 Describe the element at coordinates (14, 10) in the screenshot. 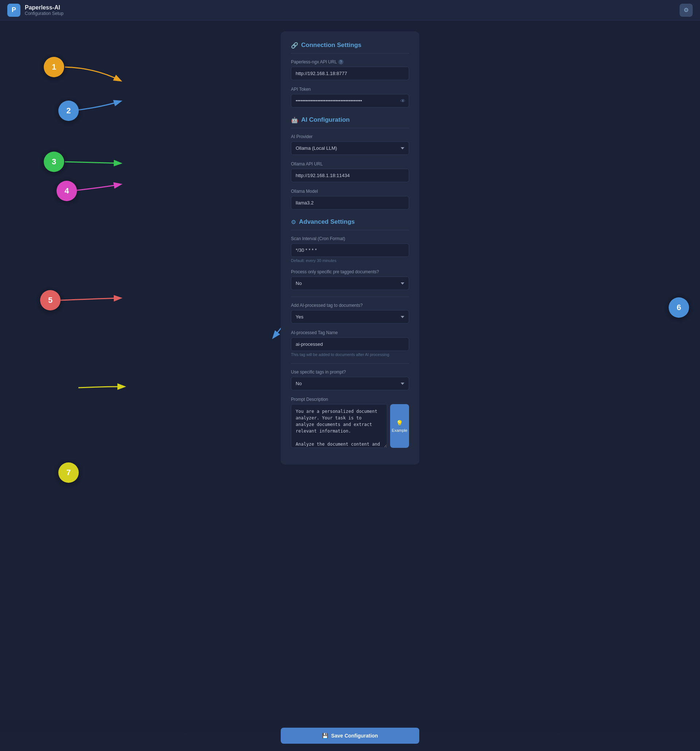

I see `brand-icon: P` at that location.